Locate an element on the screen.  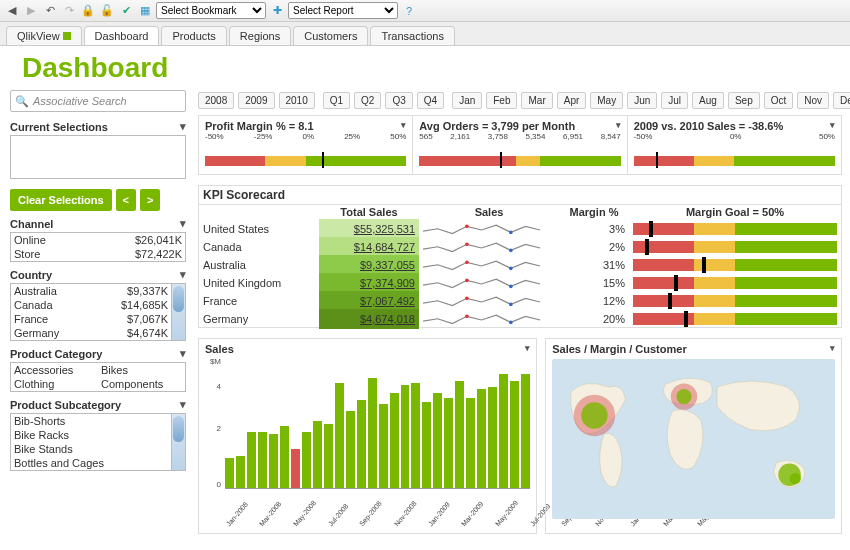
product-subcategory-listbox: Bib-Shorts Bike Racks Bike Stands Bottle… is located at coordinates (98, 442).